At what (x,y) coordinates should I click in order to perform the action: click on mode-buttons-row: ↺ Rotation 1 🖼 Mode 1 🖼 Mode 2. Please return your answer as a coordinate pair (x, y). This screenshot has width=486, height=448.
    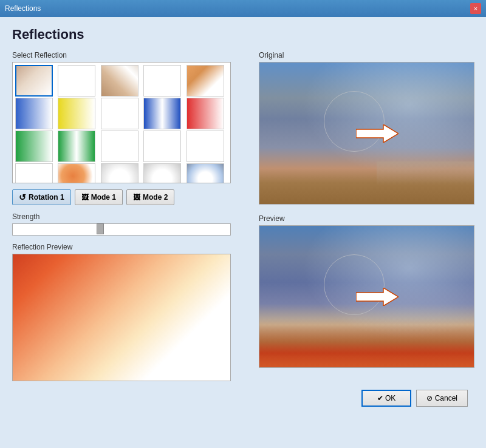
    Looking at the image, I should click on (131, 197).